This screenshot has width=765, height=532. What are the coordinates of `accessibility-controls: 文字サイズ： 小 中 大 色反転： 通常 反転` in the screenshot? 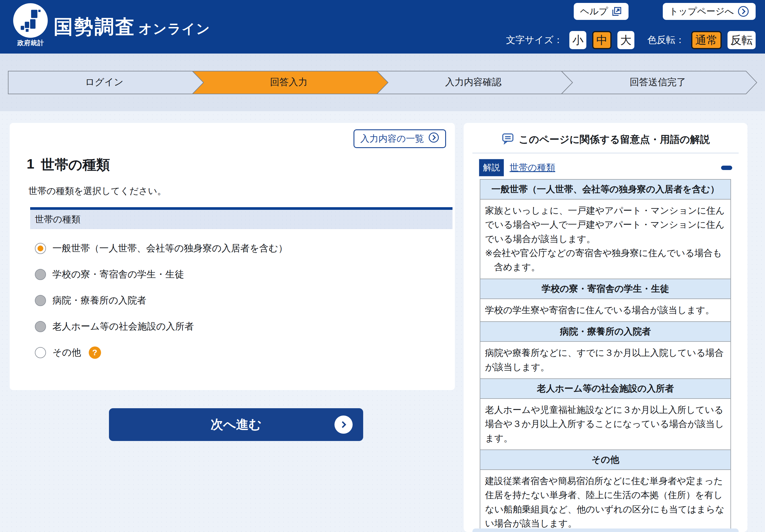 It's located at (631, 40).